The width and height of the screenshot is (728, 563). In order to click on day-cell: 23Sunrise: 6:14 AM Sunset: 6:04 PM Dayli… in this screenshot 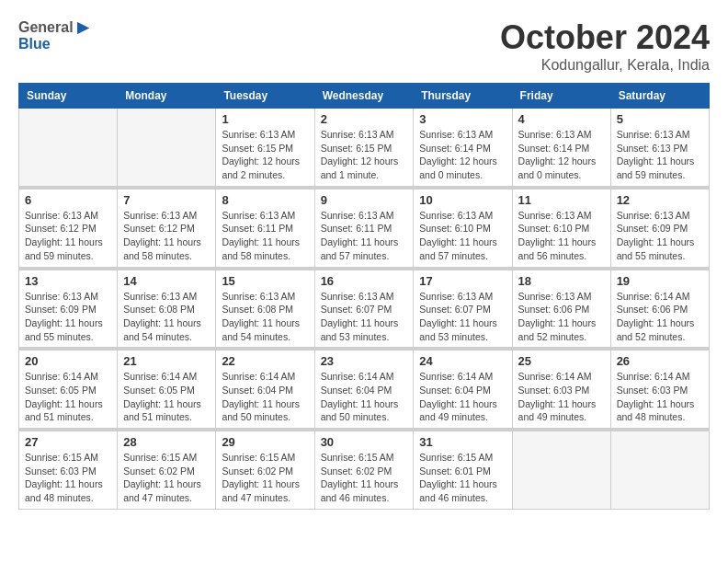, I will do `click(364, 390)`.